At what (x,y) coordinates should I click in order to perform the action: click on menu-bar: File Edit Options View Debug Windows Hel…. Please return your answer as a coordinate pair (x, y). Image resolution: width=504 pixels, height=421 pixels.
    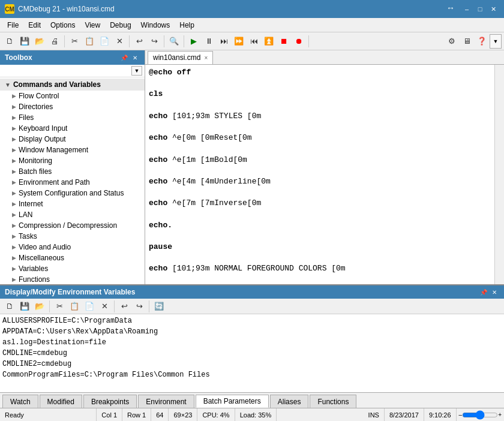
    Looking at the image, I should click on (252, 25).